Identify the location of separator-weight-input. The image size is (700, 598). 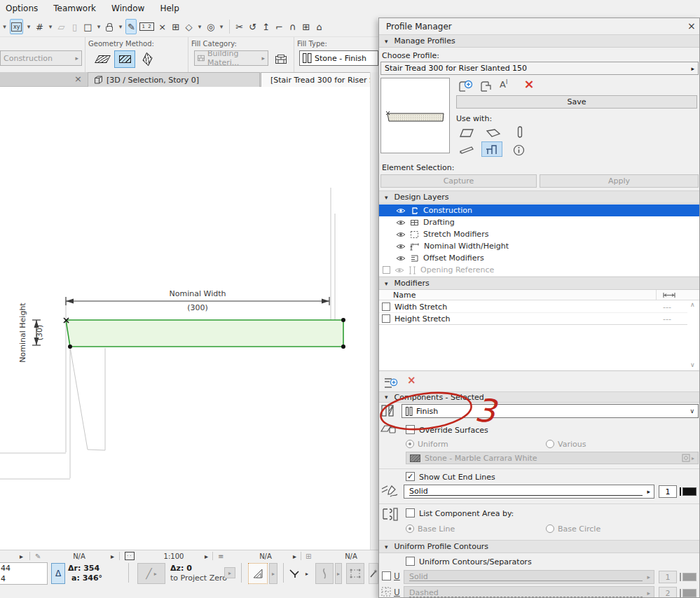
(668, 592).